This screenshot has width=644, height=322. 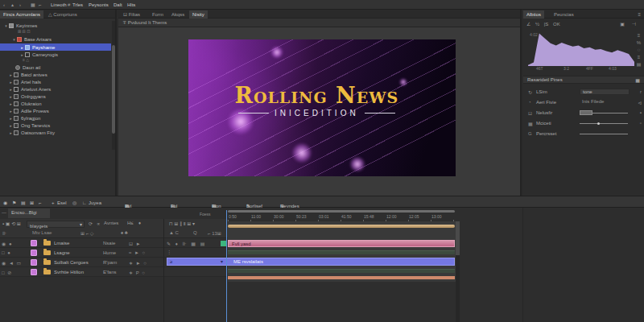 What do you see at coordinates (14, 203) in the screenshot?
I see `flag-icon: ⚑` at bounding box center [14, 203].